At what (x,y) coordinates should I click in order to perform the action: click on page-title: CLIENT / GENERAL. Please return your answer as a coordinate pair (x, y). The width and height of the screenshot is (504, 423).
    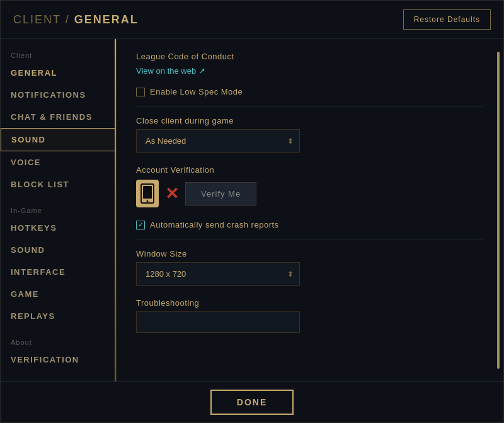
    Looking at the image, I should click on (76, 20).